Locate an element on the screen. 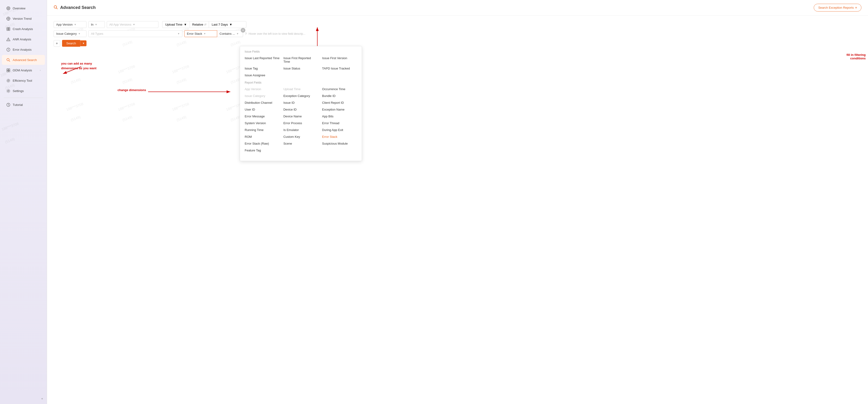  time-range-select: Last 7 Days ▼ is located at coordinates (227, 25).